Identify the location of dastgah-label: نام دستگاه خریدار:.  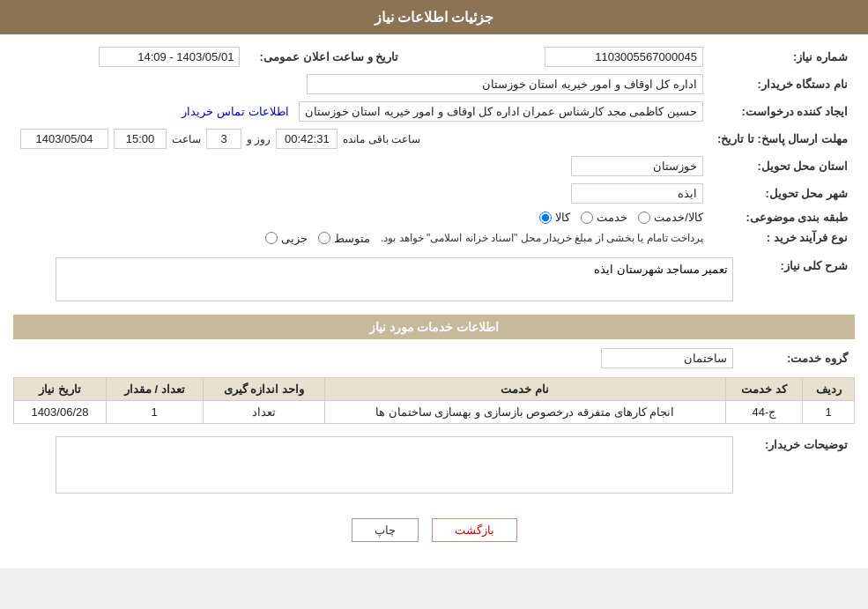
(783, 85).